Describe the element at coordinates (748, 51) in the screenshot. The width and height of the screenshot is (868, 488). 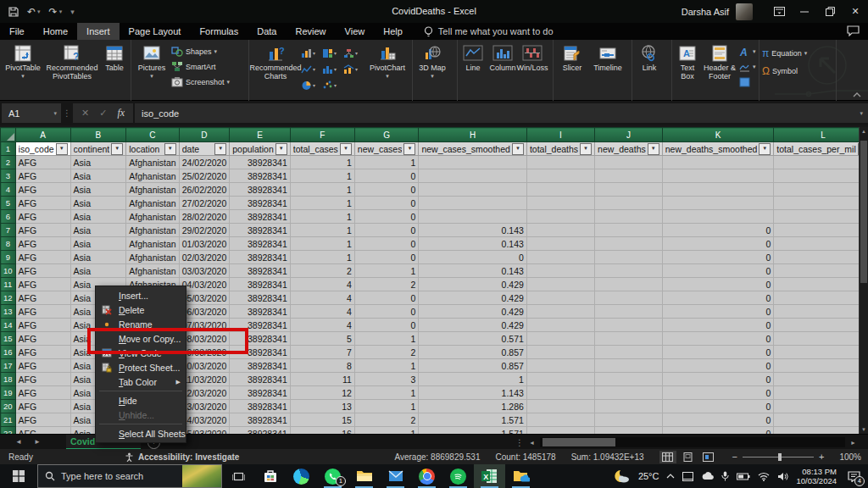
I see `wordart-button: A ▾` at that location.